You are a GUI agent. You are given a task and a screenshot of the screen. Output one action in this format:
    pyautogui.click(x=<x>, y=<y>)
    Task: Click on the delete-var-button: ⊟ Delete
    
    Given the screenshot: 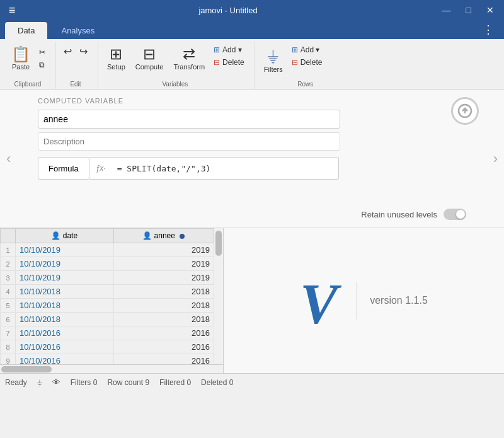 What is the action you would take?
    pyautogui.click(x=229, y=62)
    